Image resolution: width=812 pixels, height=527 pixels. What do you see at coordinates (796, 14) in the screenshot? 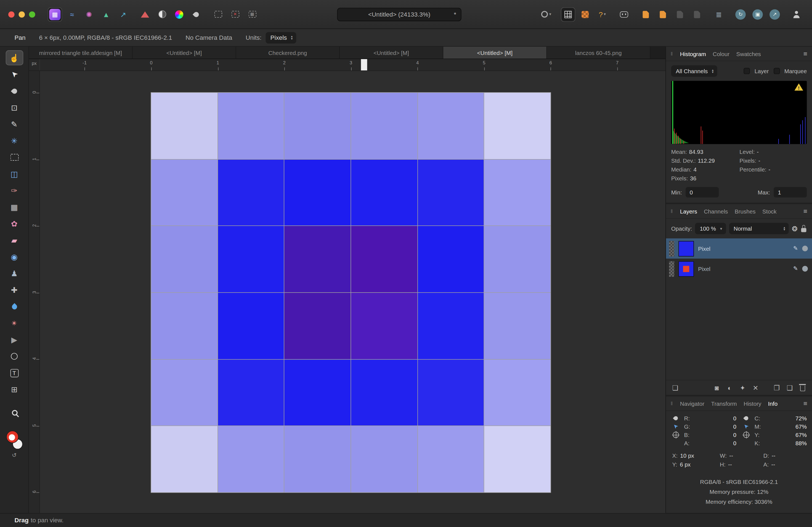
I see `account-button` at bounding box center [796, 14].